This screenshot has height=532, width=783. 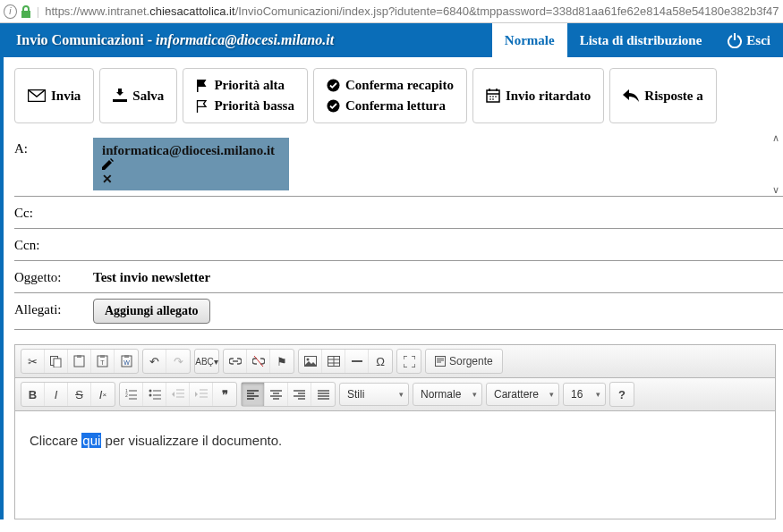 I want to click on reply-icon, so click(x=631, y=96).